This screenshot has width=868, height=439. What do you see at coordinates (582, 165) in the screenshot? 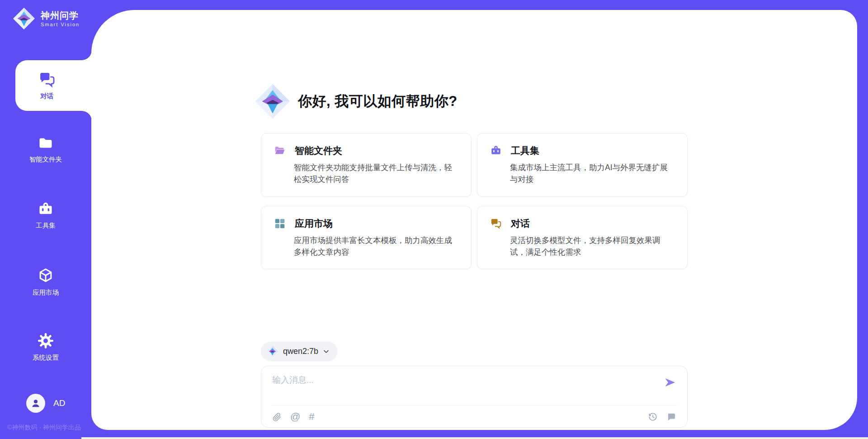
I see `card-toolset: 工具集 集成市场上主流工具，助力AI与外界无缝扩展与对接` at bounding box center [582, 165].